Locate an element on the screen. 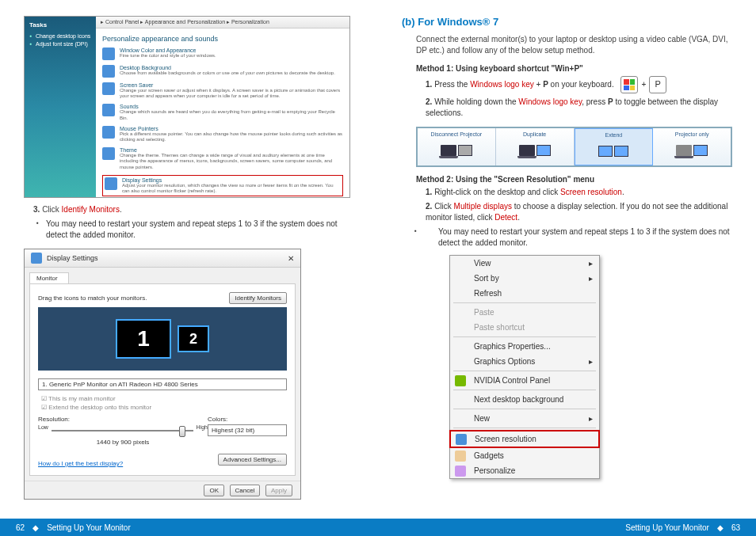 The height and width of the screenshot is (536, 756). identify-monitors-button: Identify Monitors is located at coordinates (258, 298).